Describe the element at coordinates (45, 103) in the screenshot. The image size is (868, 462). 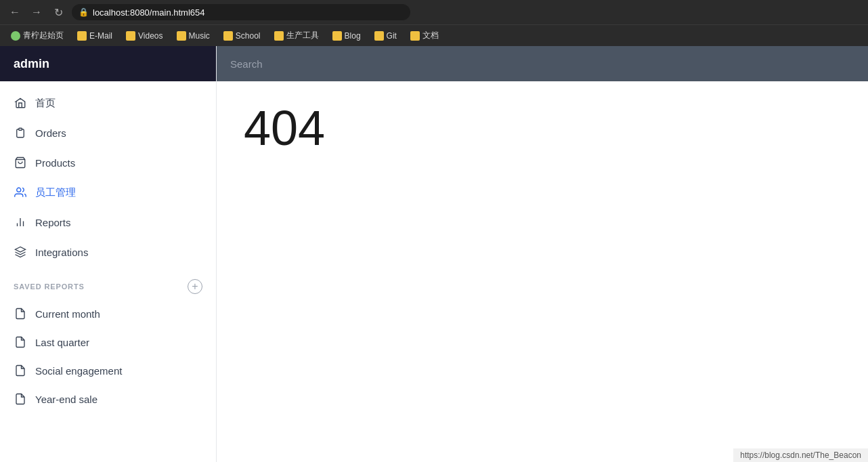
I see `sidebar-item-home-label: 首页` at that location.